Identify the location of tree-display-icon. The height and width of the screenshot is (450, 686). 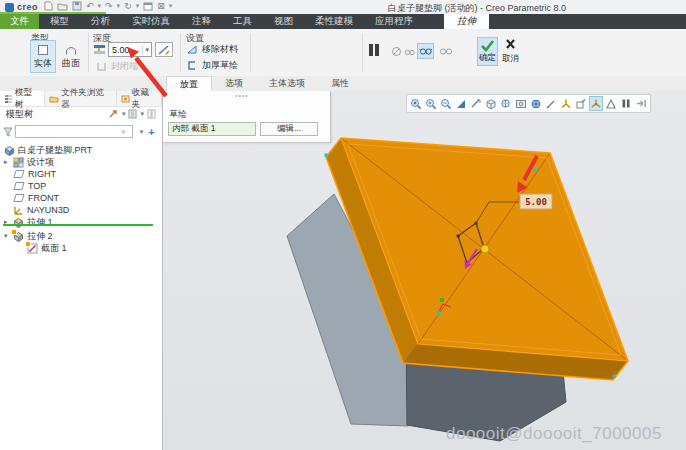
(132, 114).